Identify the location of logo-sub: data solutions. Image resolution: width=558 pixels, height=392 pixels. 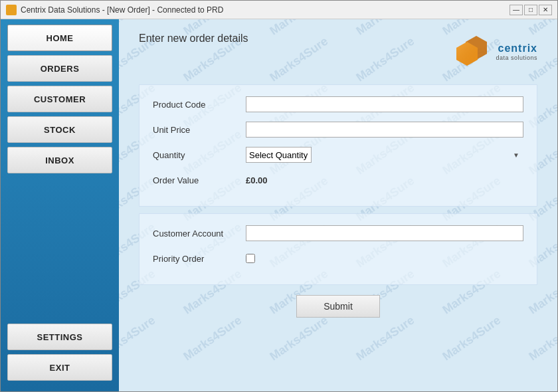
(517, 58).